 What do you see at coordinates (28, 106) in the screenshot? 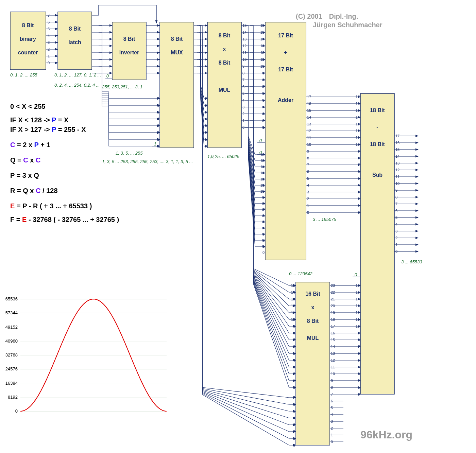
I see `svg-text: 0 < X < 255` at bounding box center [28, 106].